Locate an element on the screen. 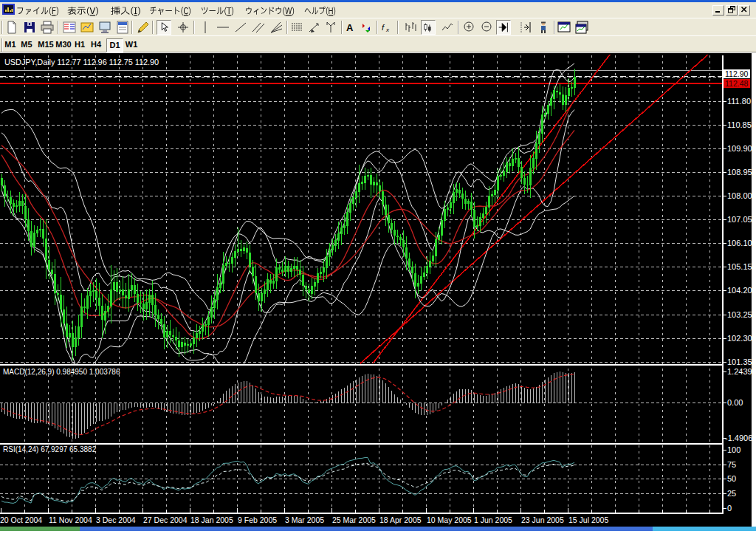  svg-text: 10 May 2005 is located at coordinates (449, 520).